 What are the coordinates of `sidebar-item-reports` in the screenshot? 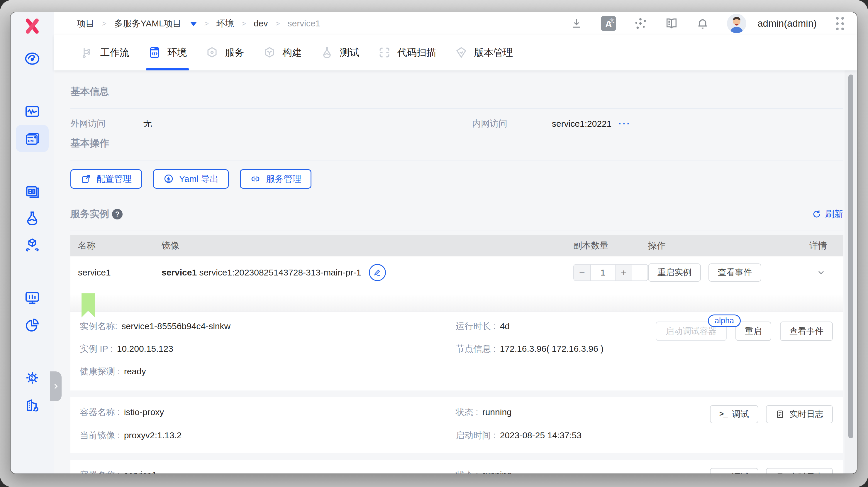 It's located at (32, 298).